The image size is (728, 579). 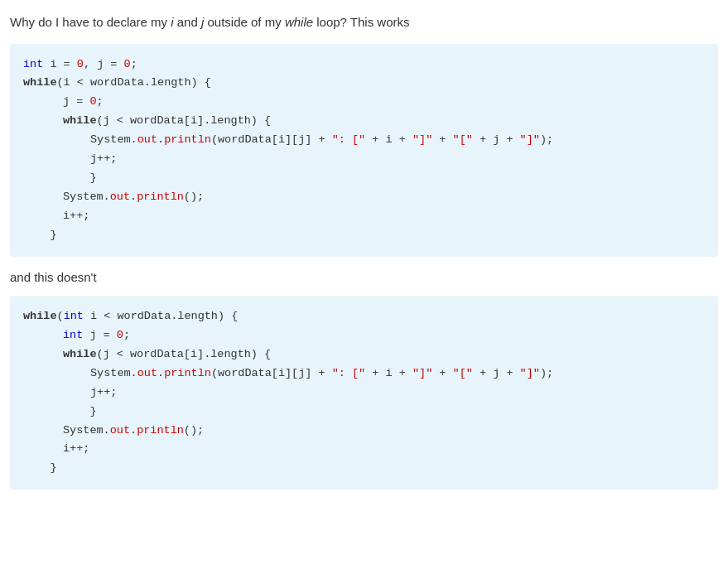 What do you see at coordinates (364, 374) in the screenshot?
I see `code2-line-4: System.out.println(wordData[i][j] + ": […` at bounding box center [364, 374].